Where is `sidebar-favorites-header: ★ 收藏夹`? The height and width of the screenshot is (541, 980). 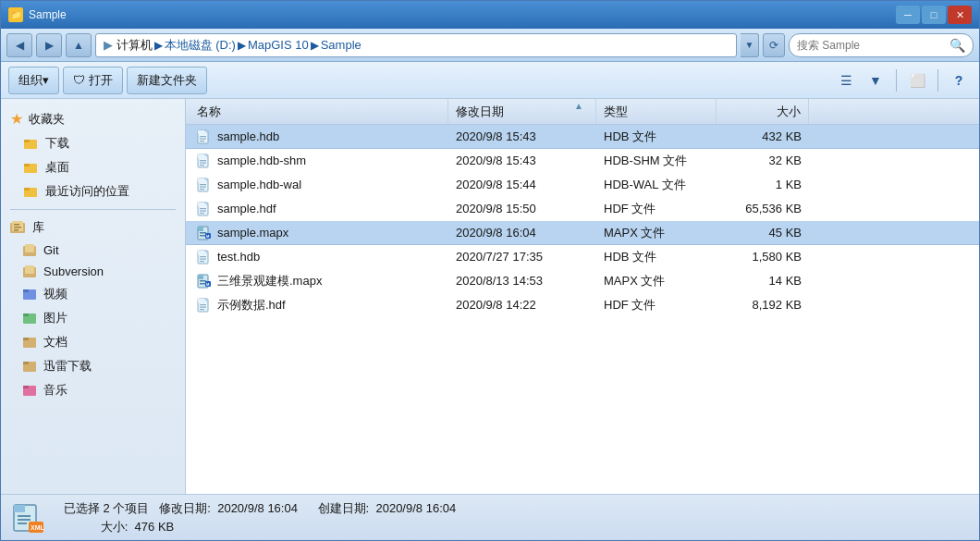 sidebar-favorites-header: ★ 收藏夹 is located at coordinates (92, 118).